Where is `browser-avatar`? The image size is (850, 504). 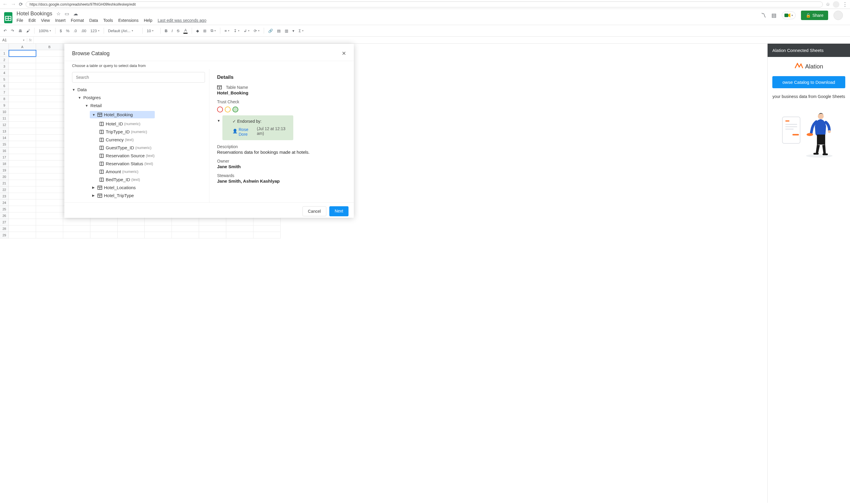
browser-avatar is located at coordinates (836, 4).